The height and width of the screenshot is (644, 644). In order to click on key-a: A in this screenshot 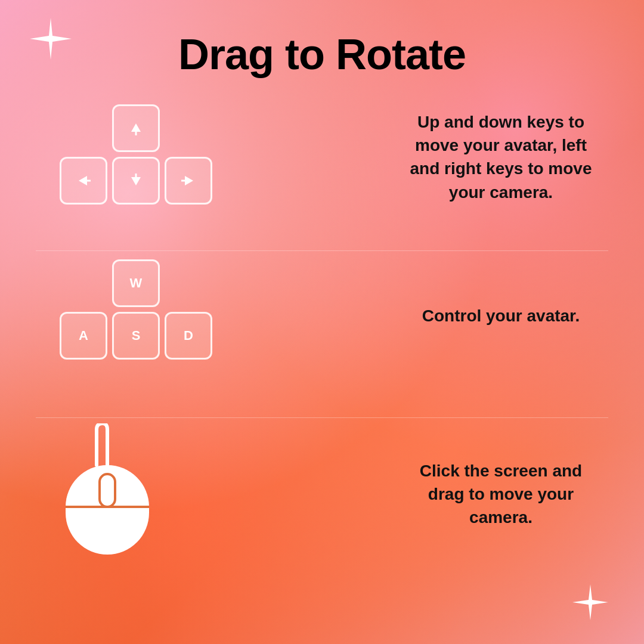, I will do `click(83, 336)`.